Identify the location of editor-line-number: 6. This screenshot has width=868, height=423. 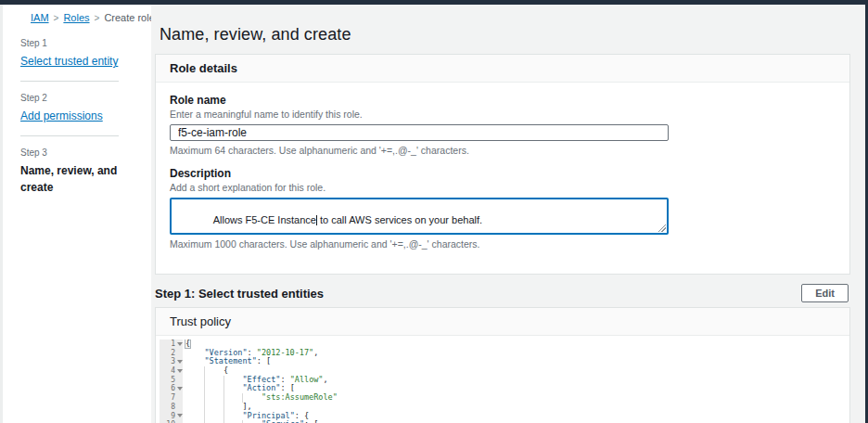
(171, 389).